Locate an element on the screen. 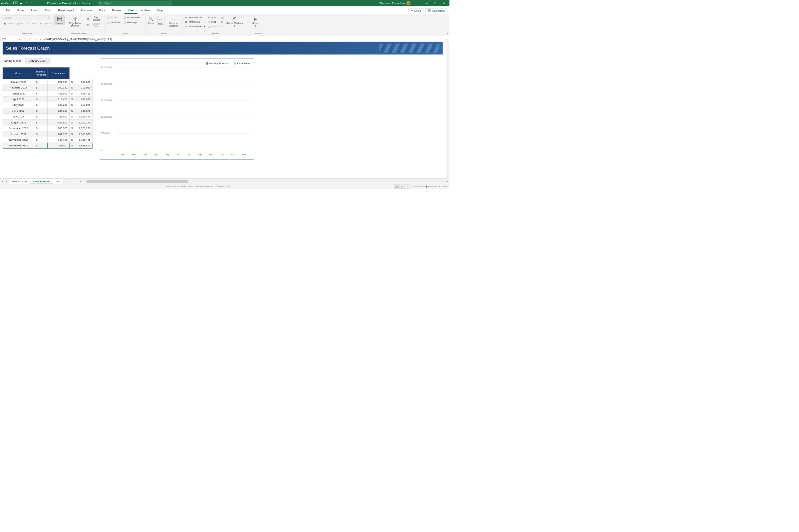  gridlines-checkbox: Gridlines is located at coordinates (114, 22).